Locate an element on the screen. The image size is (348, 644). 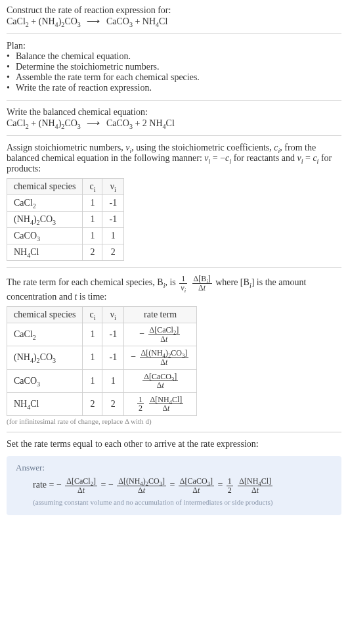
stoich-intro: Assign stoichiometric numbers, νi, using… is located at coordinates (174, 158).